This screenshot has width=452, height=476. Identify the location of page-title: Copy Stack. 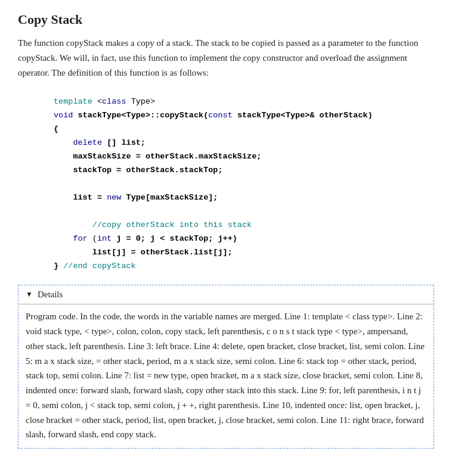
(226, 20).